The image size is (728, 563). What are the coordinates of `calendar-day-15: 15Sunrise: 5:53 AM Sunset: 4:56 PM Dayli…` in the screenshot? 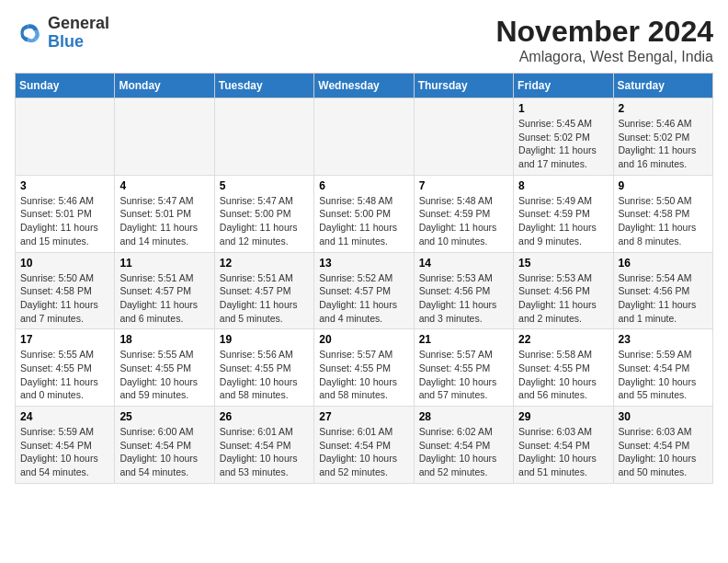 It's located at (563, 291).